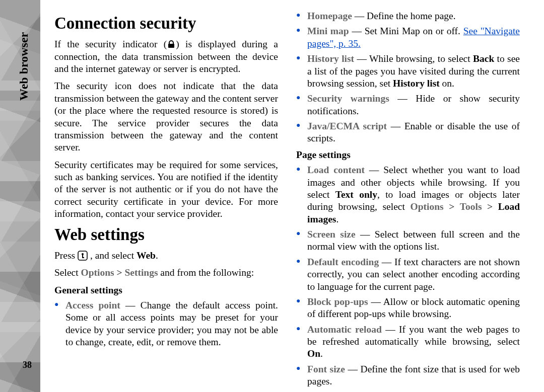  I want to click on text-bold: Tools, so click(471, 206).